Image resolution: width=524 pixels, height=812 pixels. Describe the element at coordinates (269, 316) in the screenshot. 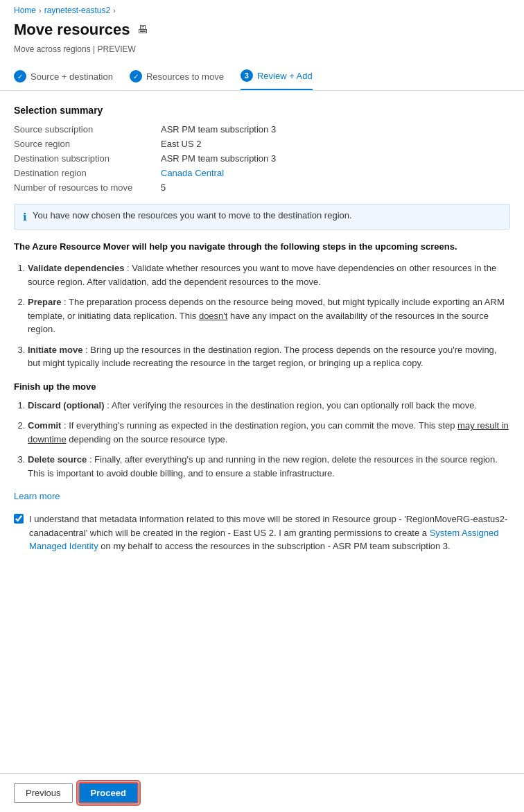

I see `step-item-2: Prepare : The preparation process depend…` at that location.